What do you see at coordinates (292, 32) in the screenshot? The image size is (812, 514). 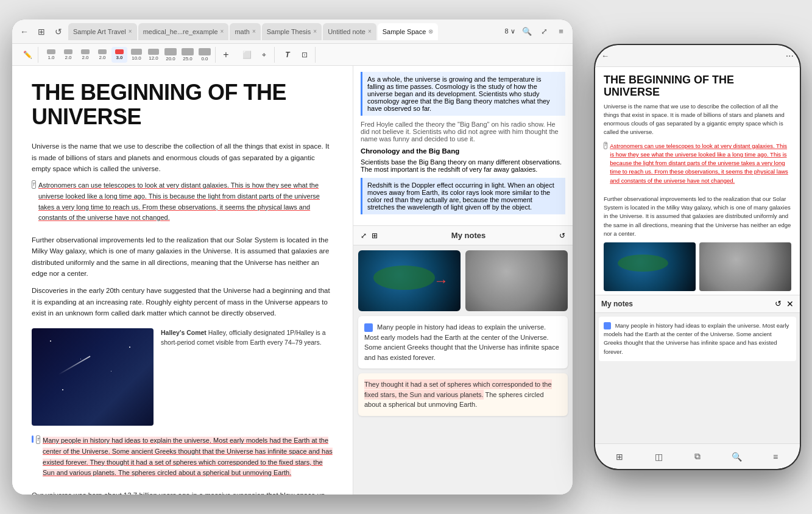 I see `tab-sample-thesis: Sample Thesis ×` at bounding box center [292, 32].